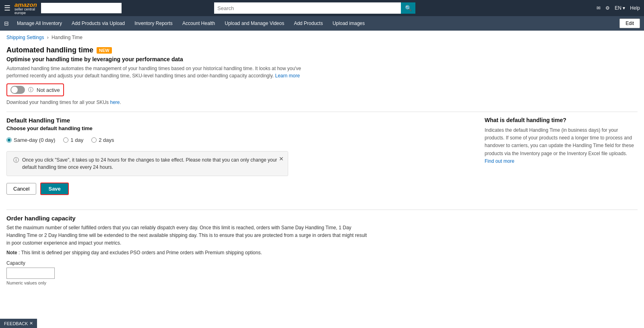 This screenshot has width=644, height=328. What do you see at coordinates (39, 23) in the screenshot?
I see `sidebar-item-manage-inventory: Manage All Inventory` at bounding box center [39, 23].